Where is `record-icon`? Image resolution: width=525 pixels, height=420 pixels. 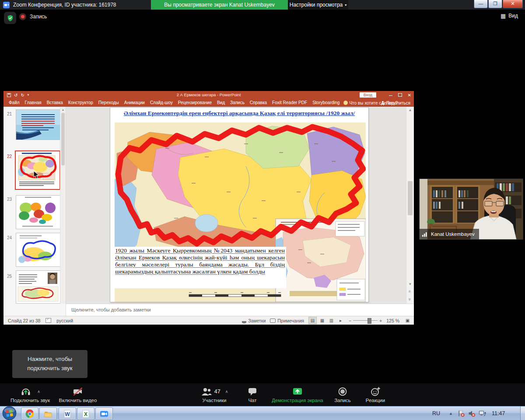 record-icon is located at coordinates (343, 392).